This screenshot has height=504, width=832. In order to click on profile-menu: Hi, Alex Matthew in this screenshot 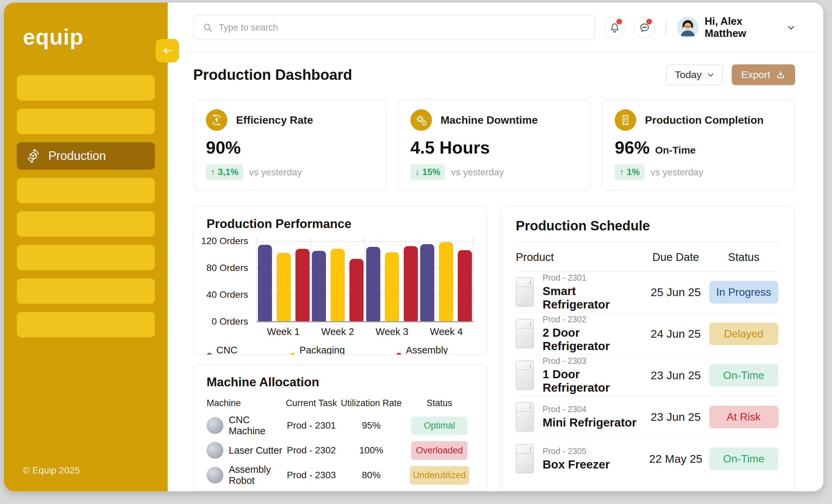, I will do `click(736, 28)`.